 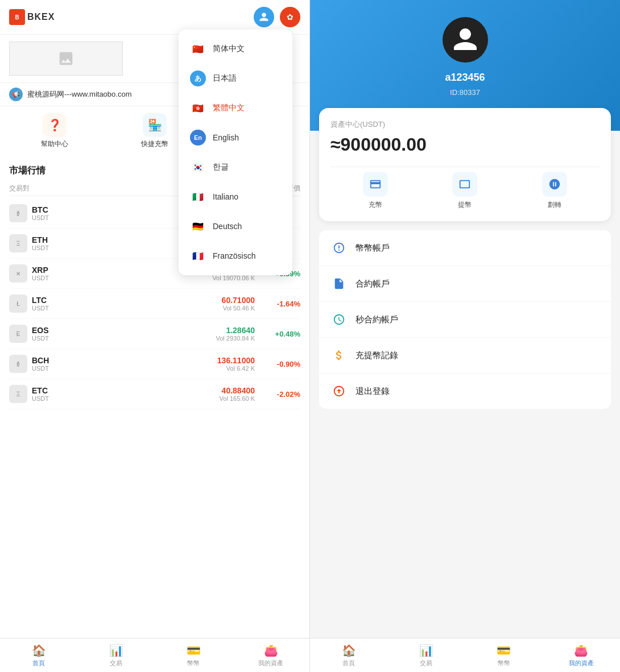 What do you see at coordinates (504, 650) in the screenshot?
I see `right-coin-icon: 💳` at bounding box center [504, 650].